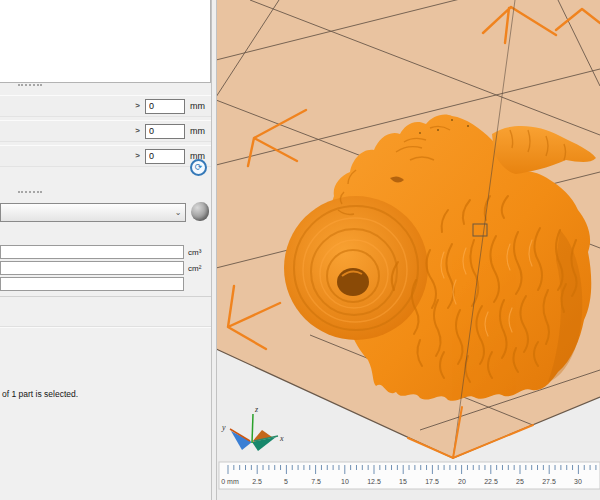 The height and width of the screenshot is (500, 600). Describe the element at coordinates (491, 482) in the screenshot. I see `ruler-label: 22.5` at that location.